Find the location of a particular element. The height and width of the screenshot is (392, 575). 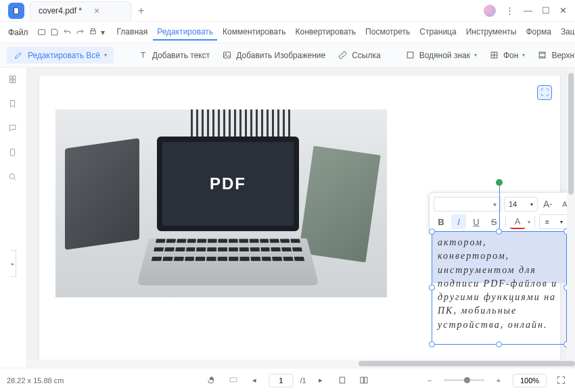

menu-protect: Защити is located at coordinates (566, 32).